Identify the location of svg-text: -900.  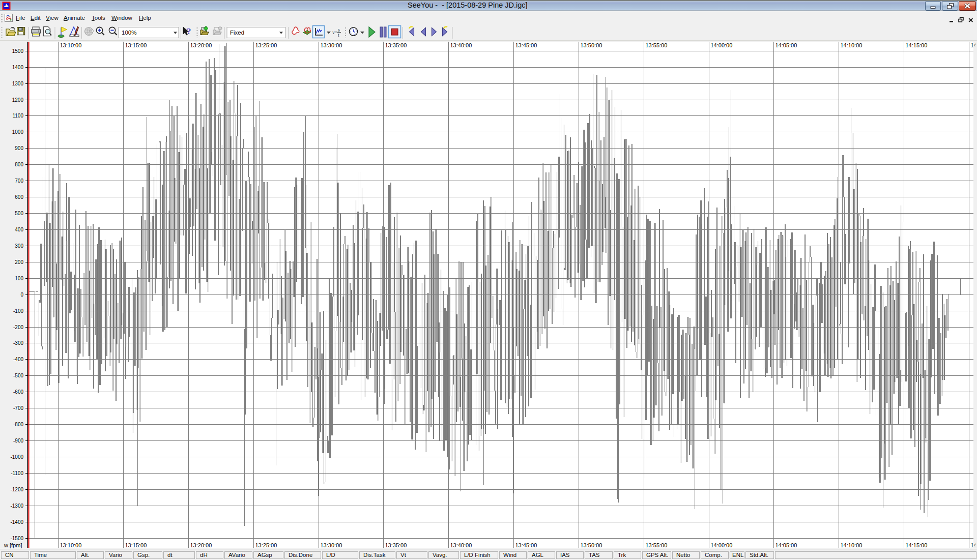
(18, 440).